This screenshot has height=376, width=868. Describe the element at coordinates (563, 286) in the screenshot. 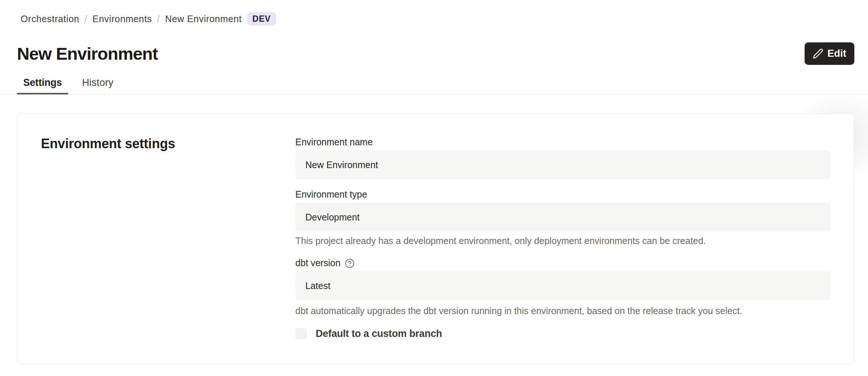

I see `dbt-version-input: Latest` at that location.